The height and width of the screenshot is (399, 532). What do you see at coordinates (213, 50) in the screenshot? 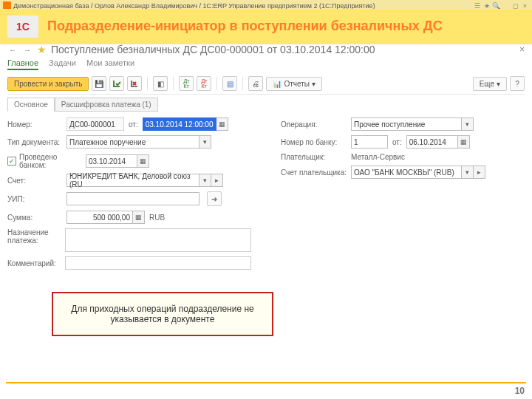
I see `document-title: Поступление безналичных ДС ДС00-000001 о…` at bounding box center [213, 50].